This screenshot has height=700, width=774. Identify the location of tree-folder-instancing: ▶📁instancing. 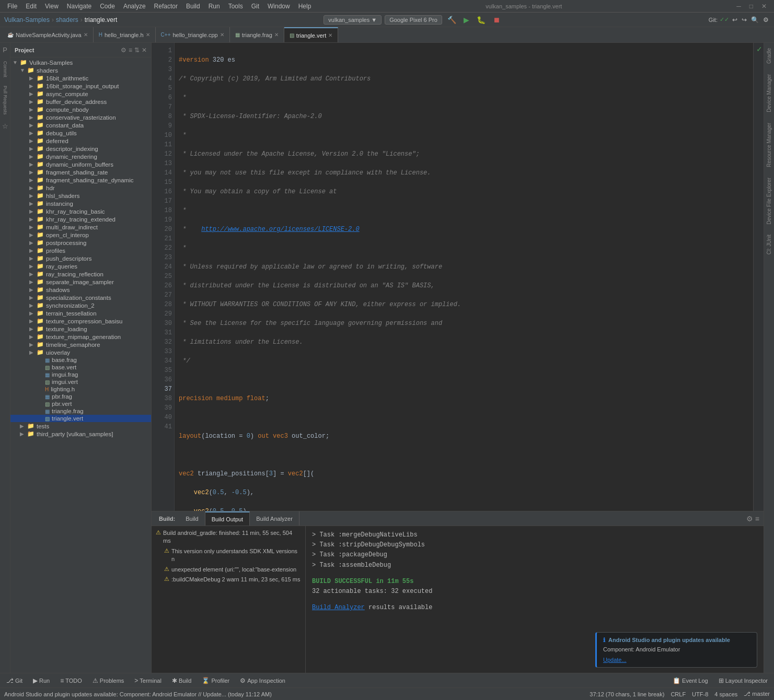
(80, 204).